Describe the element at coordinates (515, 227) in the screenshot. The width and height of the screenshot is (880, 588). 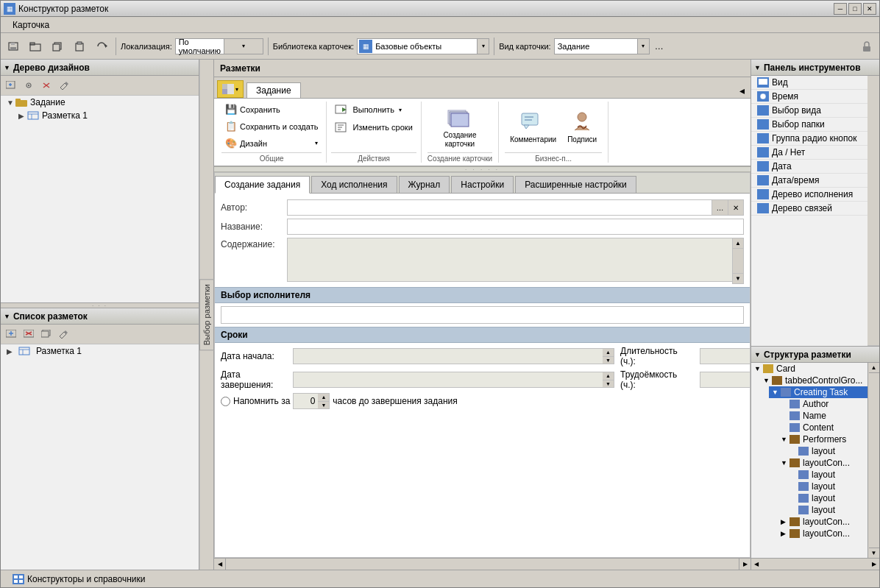
I see `name-input` at that location.